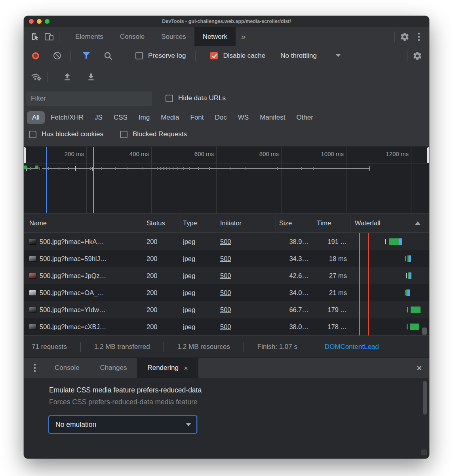 This screenshot has height=476, width=453. I want to click on column-header-waterfall: Waterfall, so click(367, 223).